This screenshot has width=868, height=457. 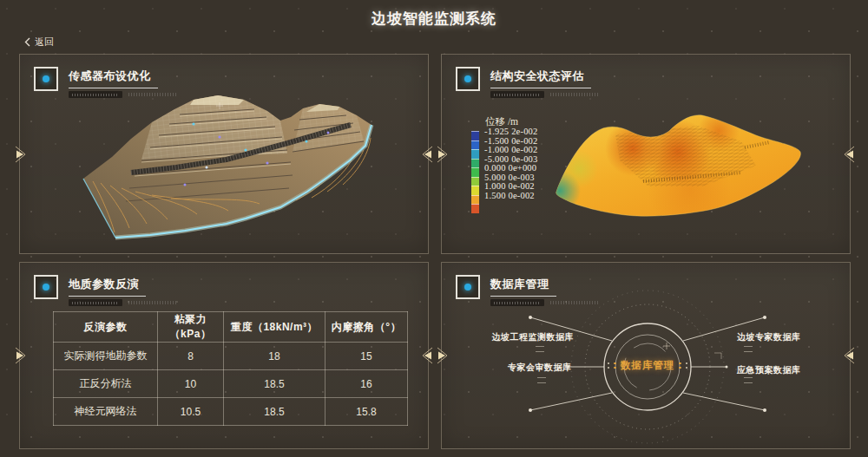 I want to click on back-label: 返回, so click(x=44, y=42).